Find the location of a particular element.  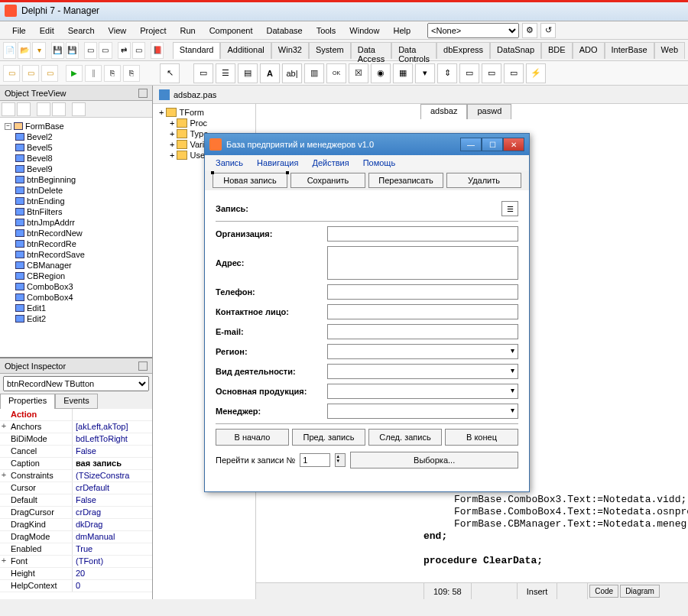

region-combo is located at coordinates (423, 352).